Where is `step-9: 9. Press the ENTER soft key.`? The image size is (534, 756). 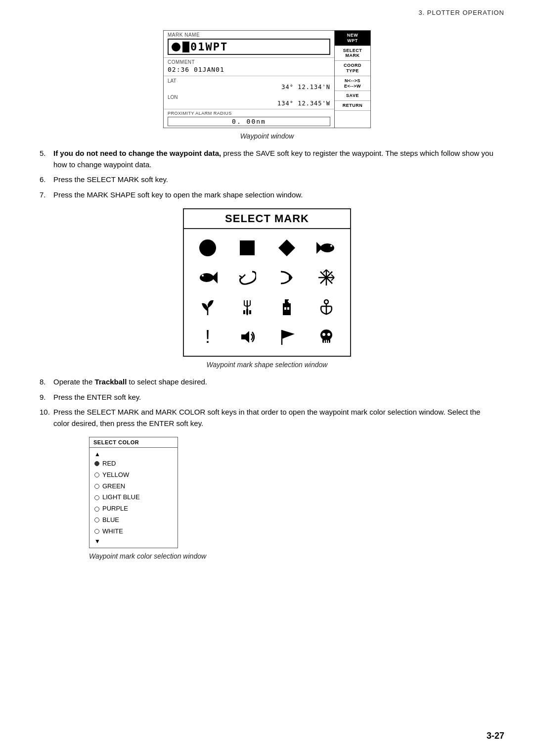
step-9: 9. Press the ENTER soft key. is located at coordinates (267, 398).